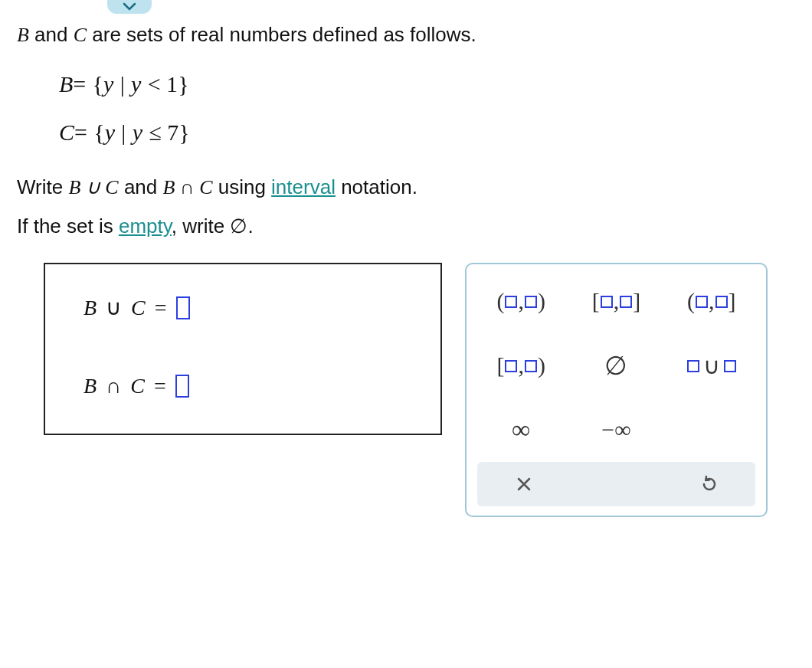 This screenshot has width=812, height=668. I want to click on var-c: C, so click(80, 35).